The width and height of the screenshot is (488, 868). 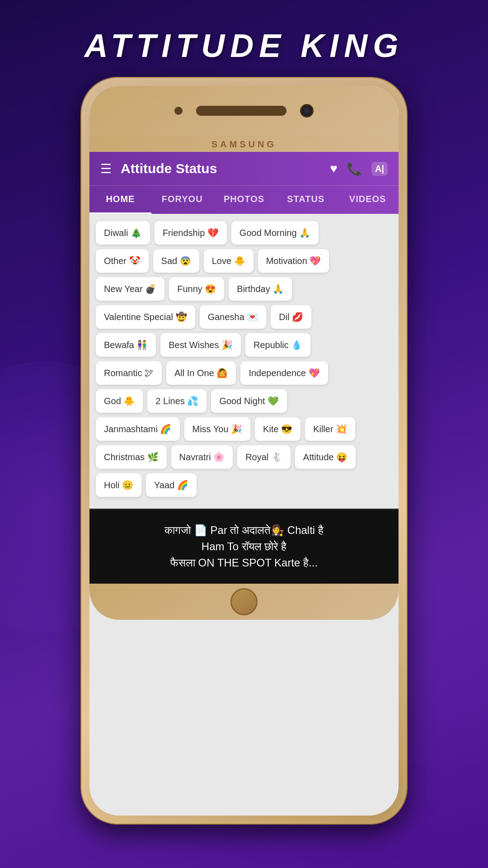 What do you see at coordinates (221, 169) in the screenshot?
I see `header-title: Attitude Status` at bounding box center [221, 169].